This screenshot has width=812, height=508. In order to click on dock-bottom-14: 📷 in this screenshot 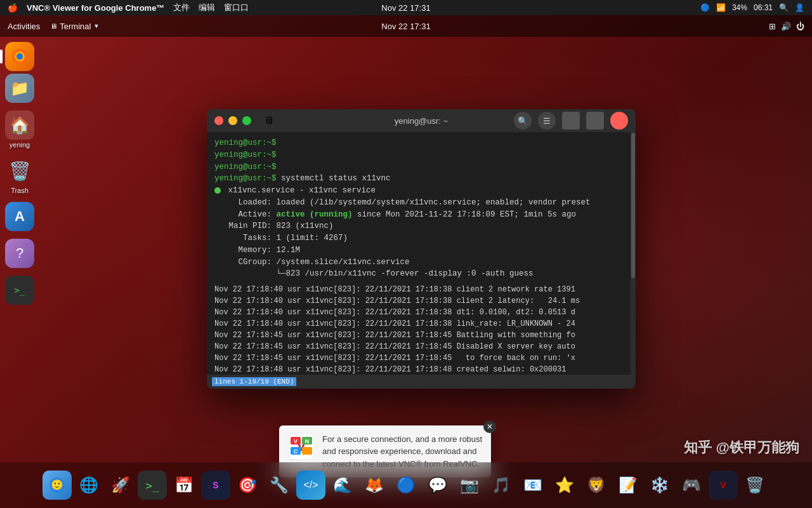, I will do `click(469, 485)`.